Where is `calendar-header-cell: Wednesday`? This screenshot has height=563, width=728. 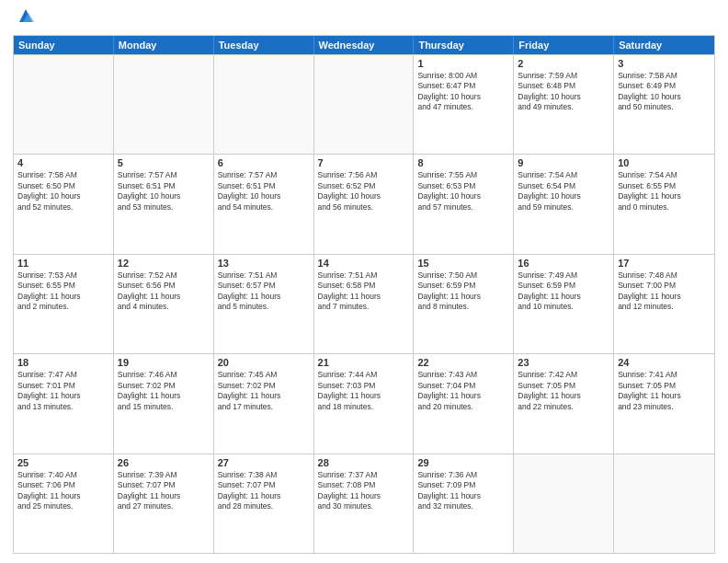
calendar-header-cell: Wednesday is located at coordinates (364, 45).